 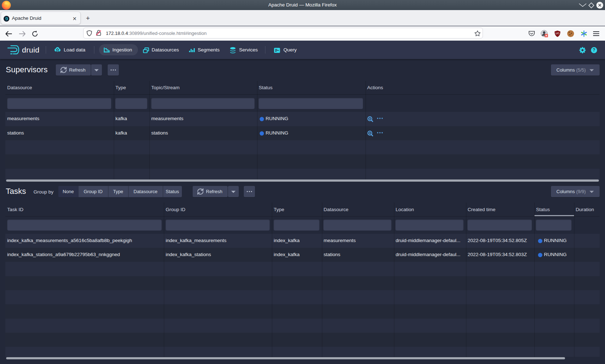 What do you see at coordinates (557, 33) in the screenshot?
I see `svg-text: UO` at bounding box center [557, 33].